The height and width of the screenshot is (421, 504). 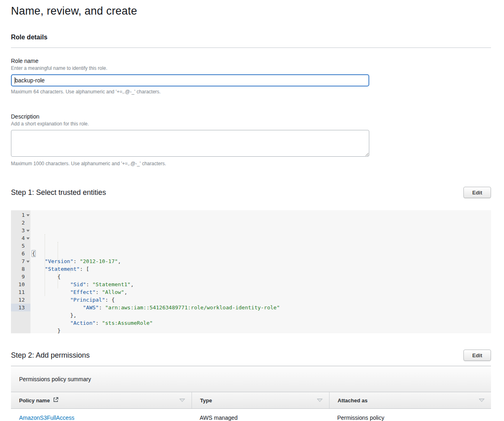 I want to click on editor-line-number-gutter: 12345678910111213, so click(x=21, y=272).